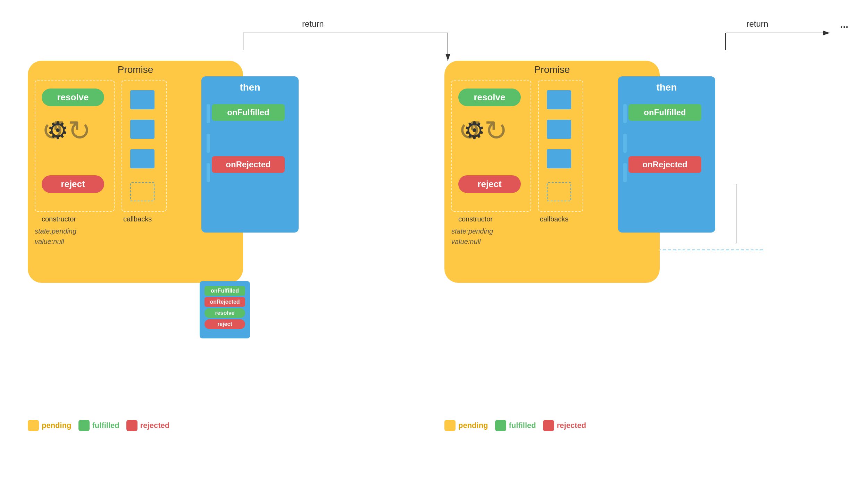  I want to click on right-fulfilled-color-sq, so click(501, 426).